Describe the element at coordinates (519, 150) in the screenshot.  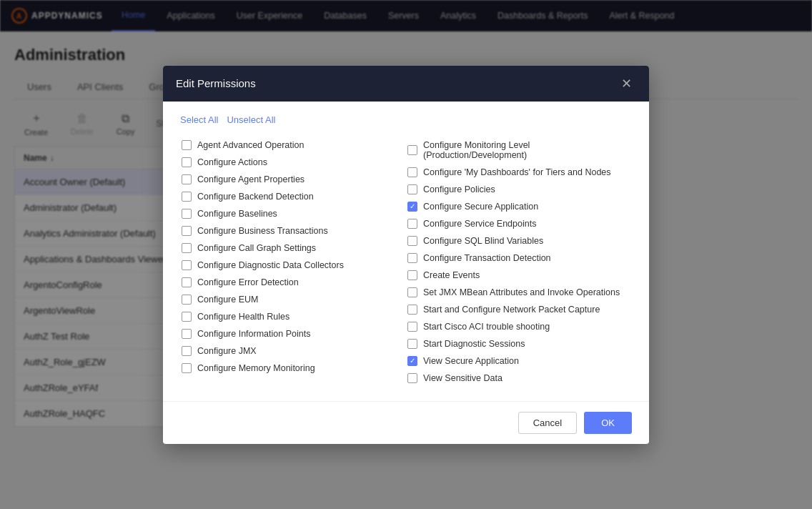
I see `perm-item: Configure Monitoring Level (Production/D…` at that location.